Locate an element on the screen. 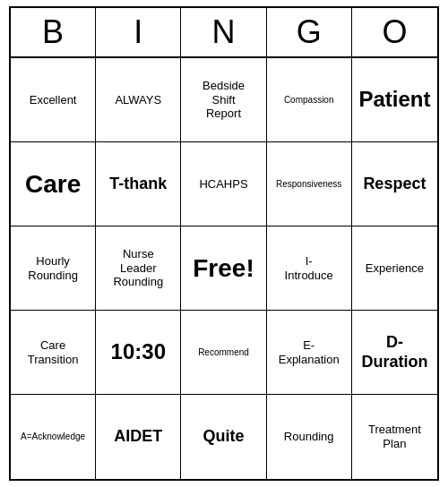 The image size is (448, 487). cell-text: D- Duration is located at coordinates (394, 353).